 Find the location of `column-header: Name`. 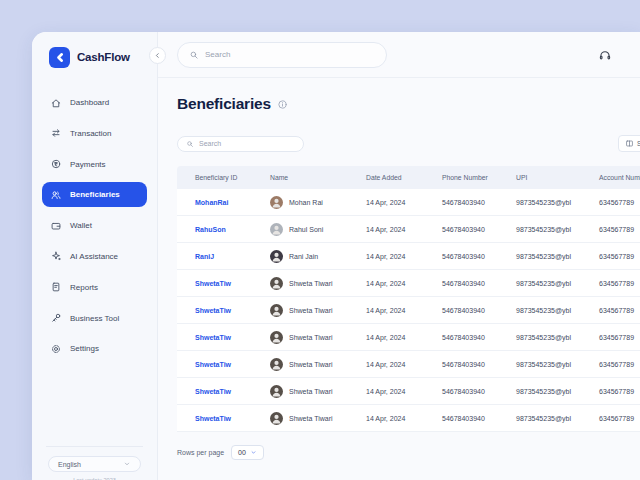

column-header: Name is located at coordinates (318, 178).